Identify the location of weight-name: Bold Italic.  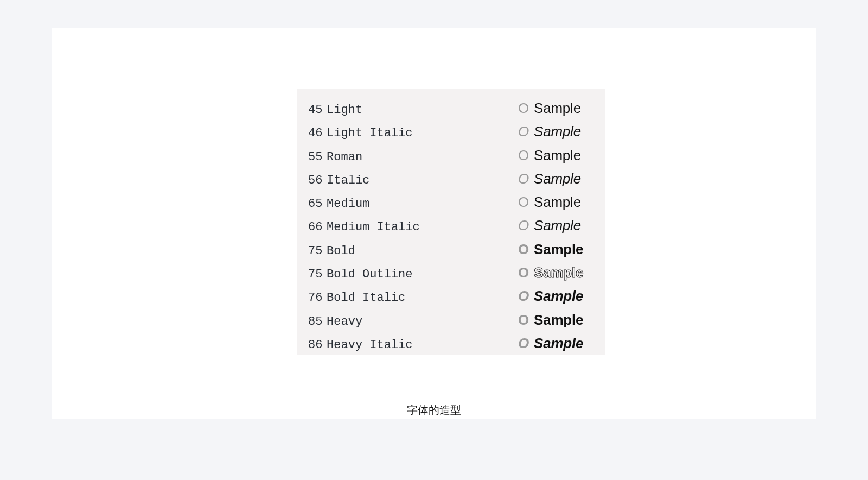
(366, 298).